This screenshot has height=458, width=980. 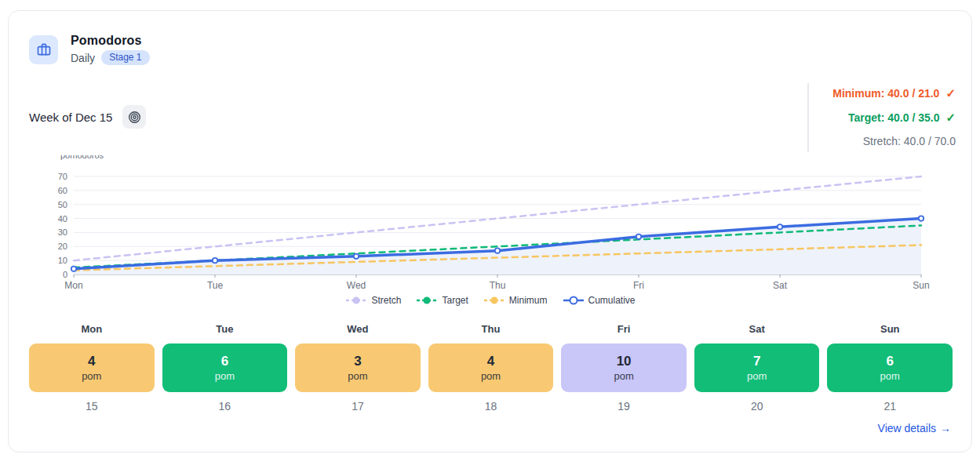 I want to click on day-date: 18, so click(x=491, y=406).